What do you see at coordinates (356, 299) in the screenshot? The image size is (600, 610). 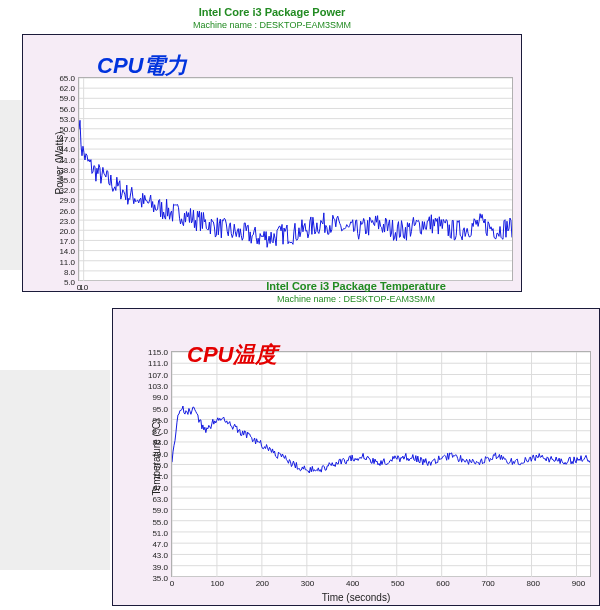 I see `chart-temp-subtitle: Machine name : DESKTOP-EAM3SMM` at bounding box center [356, 299].